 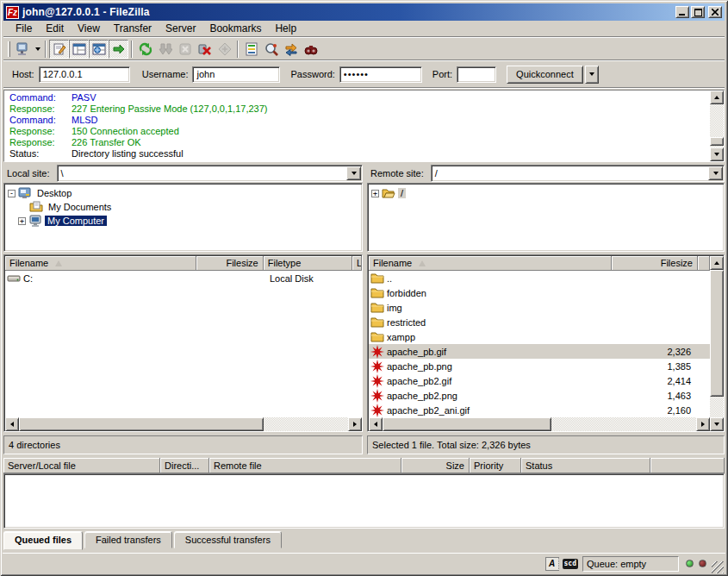 I want to click on column-header-direction: Directi..., so click(x=184, y=466).